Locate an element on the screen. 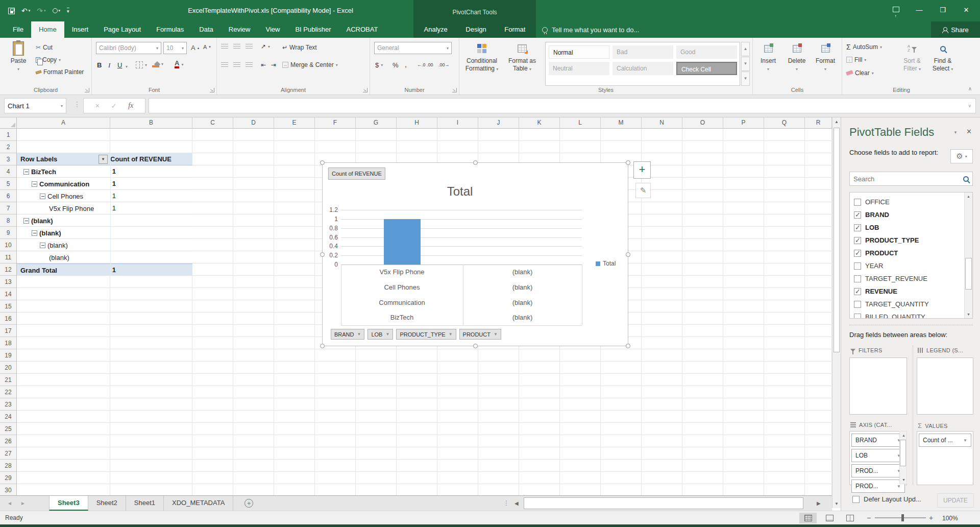 This screenshot has width=980, height=527. save-button is located at coordinates (11, 11).